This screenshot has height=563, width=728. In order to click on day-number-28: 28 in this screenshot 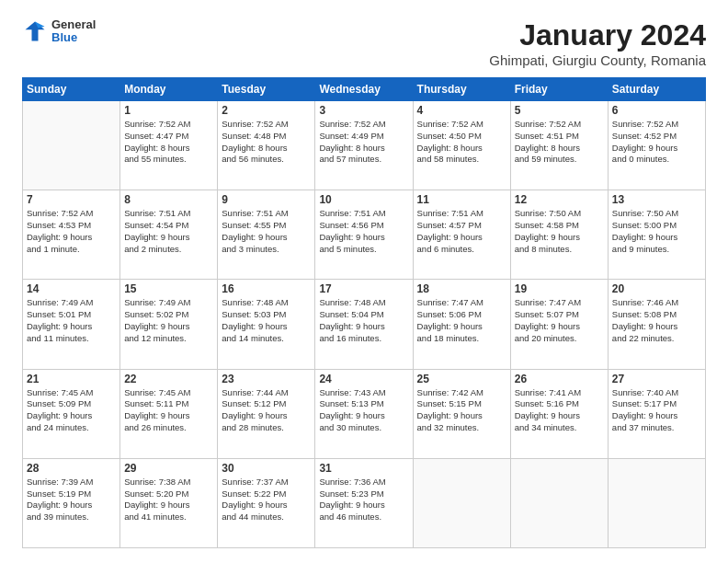, I will do `click(72, 468)`.